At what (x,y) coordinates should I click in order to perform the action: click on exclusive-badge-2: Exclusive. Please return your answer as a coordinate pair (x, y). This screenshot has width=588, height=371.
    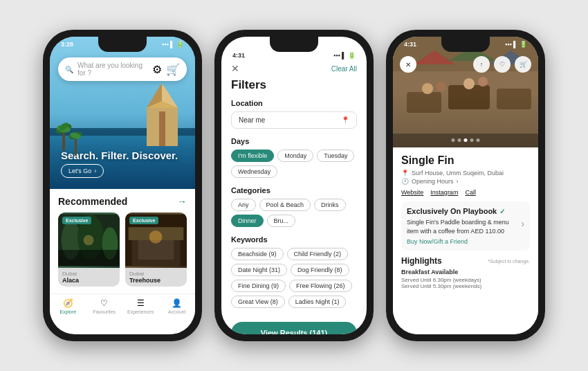
    Looking at the image, I should click on (144, 220).